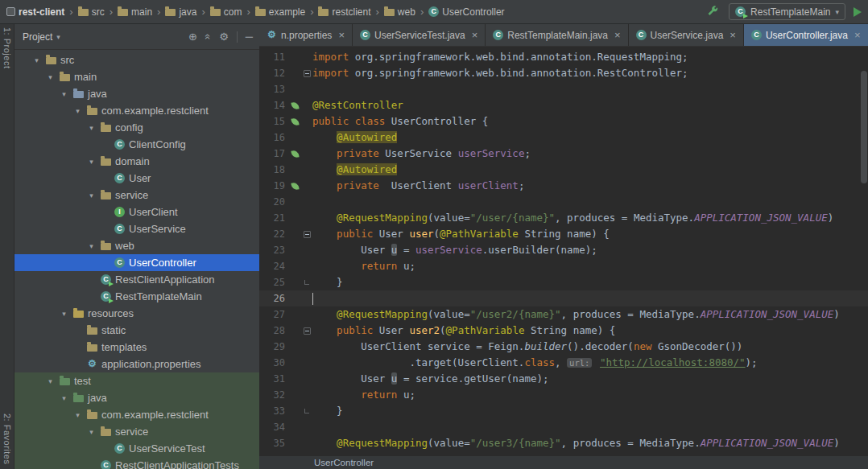 The image size is (868, 469). Describe the element at coordinates (137, 179) in the screenshot. I see `tree-item-user: CUser` at that location.